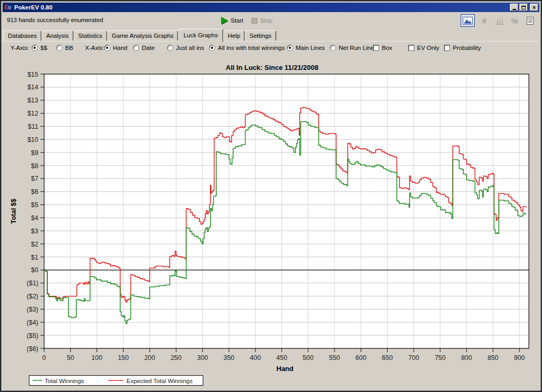 The width and height of the screenshot is (542, 392). What do you see at coordinates (524, 7) in the screenshot?
I see `restore-button` at bounding box center [524, 7].